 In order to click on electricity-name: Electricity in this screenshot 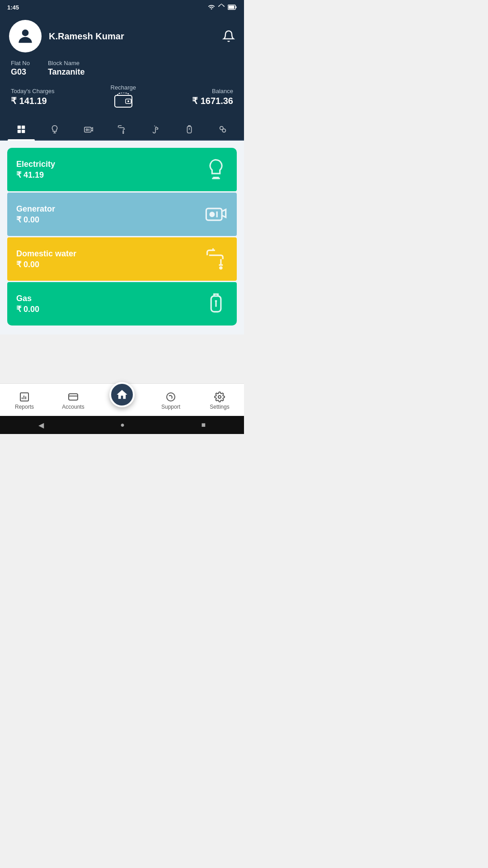, I will do `click(36, 165)`.